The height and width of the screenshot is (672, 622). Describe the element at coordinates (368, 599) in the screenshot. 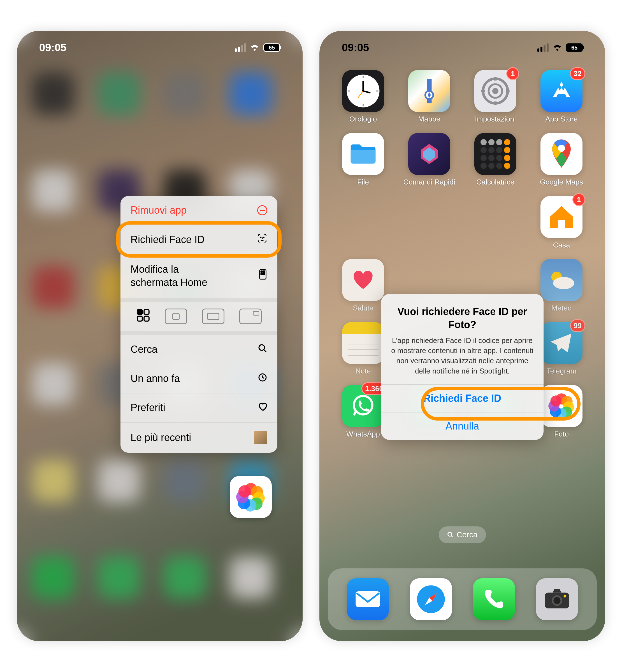

I see `dock-mail` at that location.